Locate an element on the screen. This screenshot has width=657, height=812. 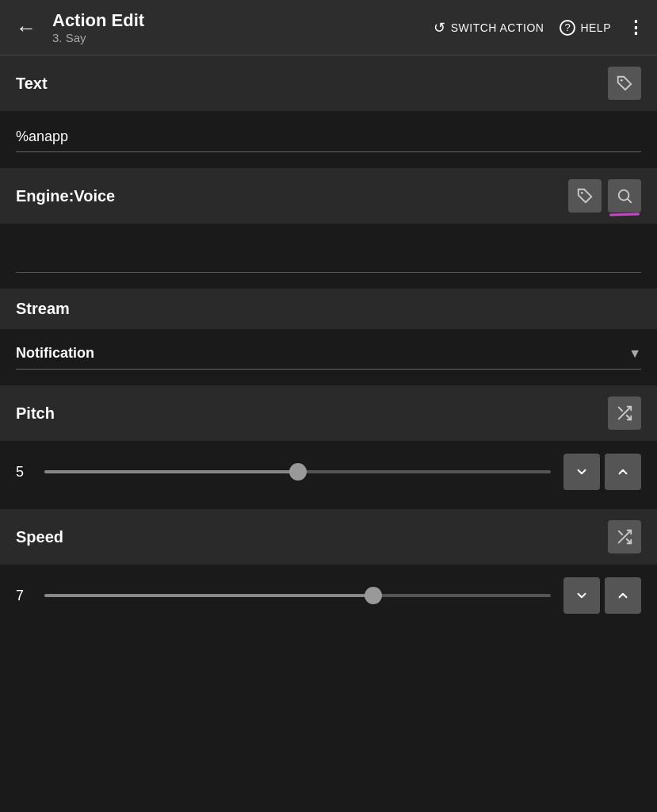
help-circle-icon: ? is located at coordinates (567, 28).